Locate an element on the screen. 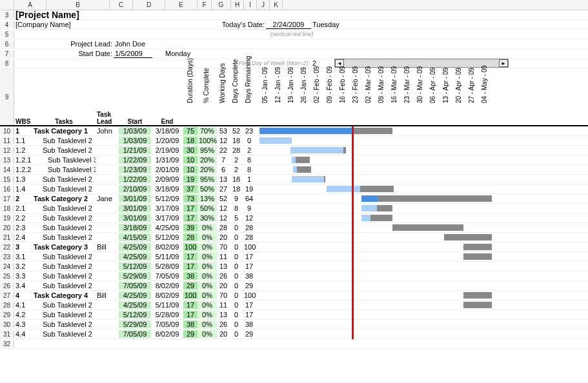  cell-start: 3/01/09 is located at coordinates (135, 199).